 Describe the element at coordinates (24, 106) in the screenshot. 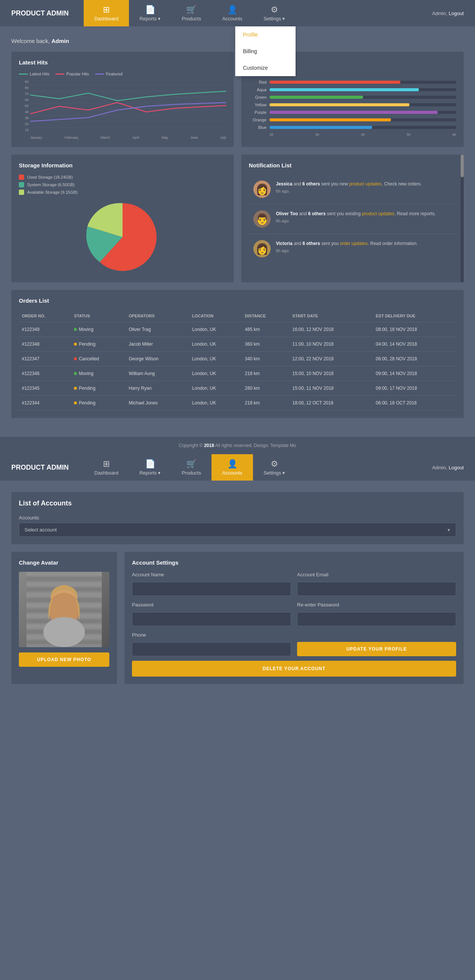

I see `yaxis: 908070605040302010` at that location.